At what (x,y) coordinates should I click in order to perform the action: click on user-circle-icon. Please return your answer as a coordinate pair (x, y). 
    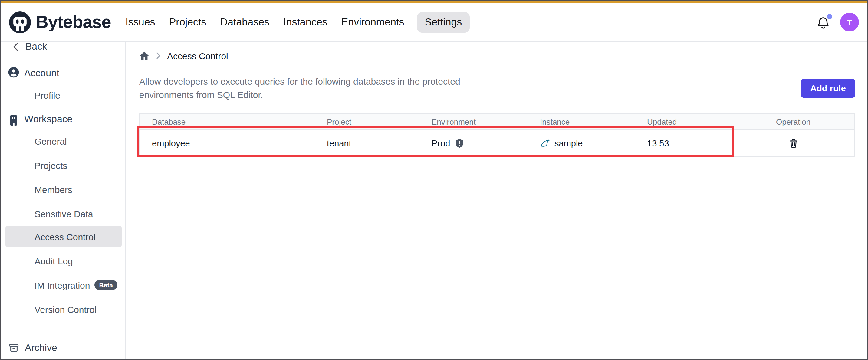
    Looking at the image, I should click on (13, 72).